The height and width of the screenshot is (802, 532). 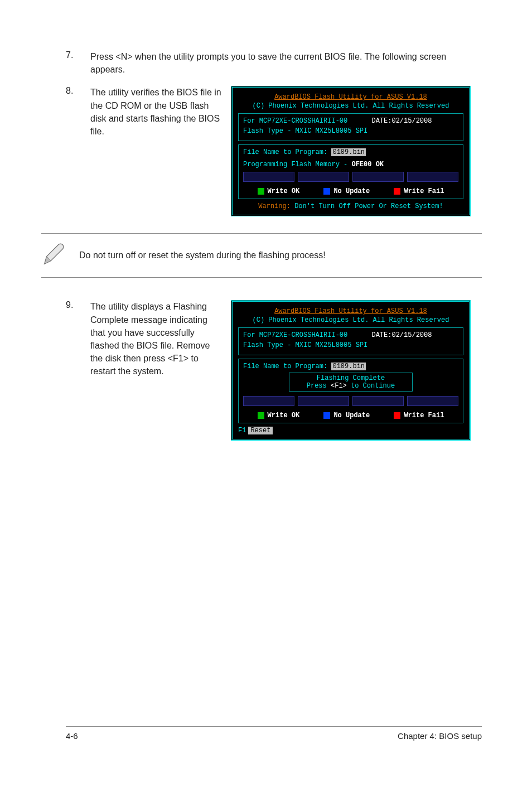 I want to click on terminal-complete-popup: Flashing Complete Press <F1> to Continue, so click(x=351, y=382).